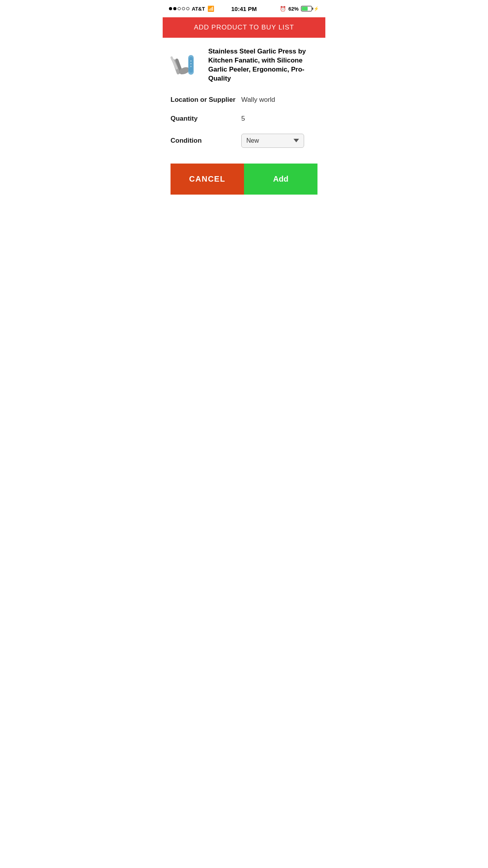 This screenshot has width=488, height=868. I want to click on quantity-value: 5, so click(279, 119).